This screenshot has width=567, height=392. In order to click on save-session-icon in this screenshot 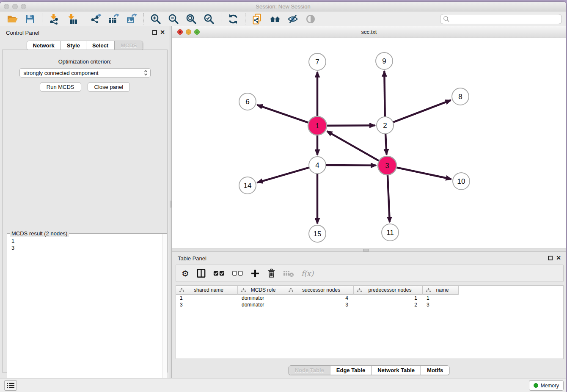, I will do `click(30, 19)`.